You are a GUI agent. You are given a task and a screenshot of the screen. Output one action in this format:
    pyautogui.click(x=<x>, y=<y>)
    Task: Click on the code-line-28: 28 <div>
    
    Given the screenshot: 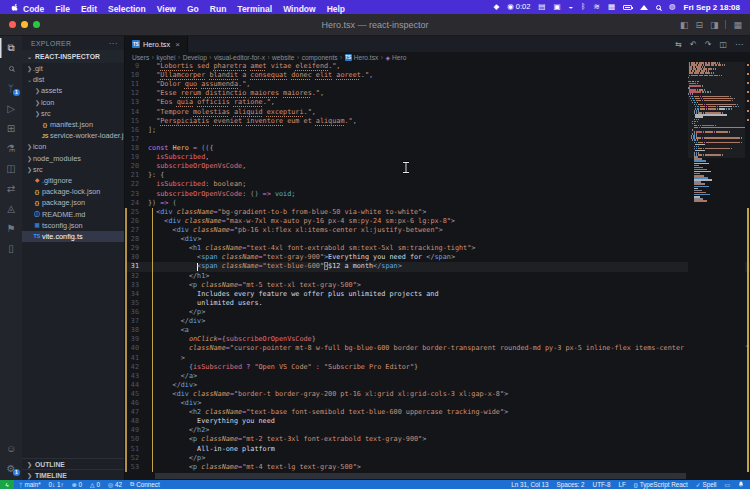 What is the action you would take?
    pyautogui.click(x=438, y=240)
    